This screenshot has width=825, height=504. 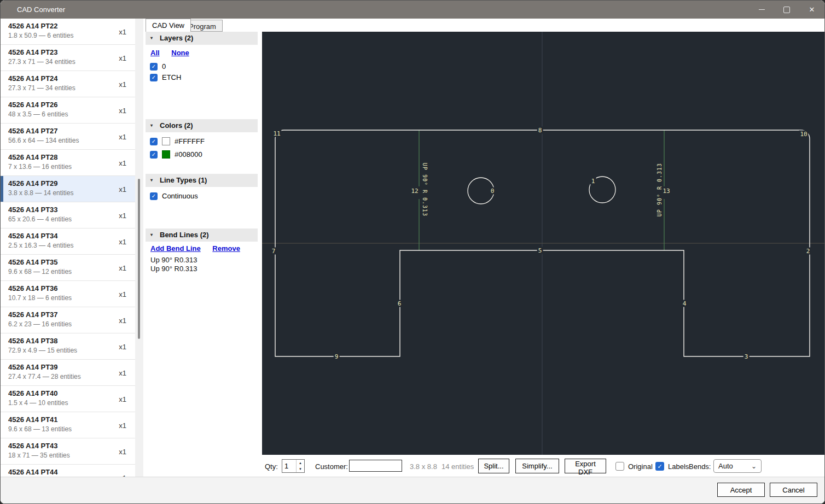 I want to click on part-title: 4526 A14 PT35, so click(x=33, y=262).